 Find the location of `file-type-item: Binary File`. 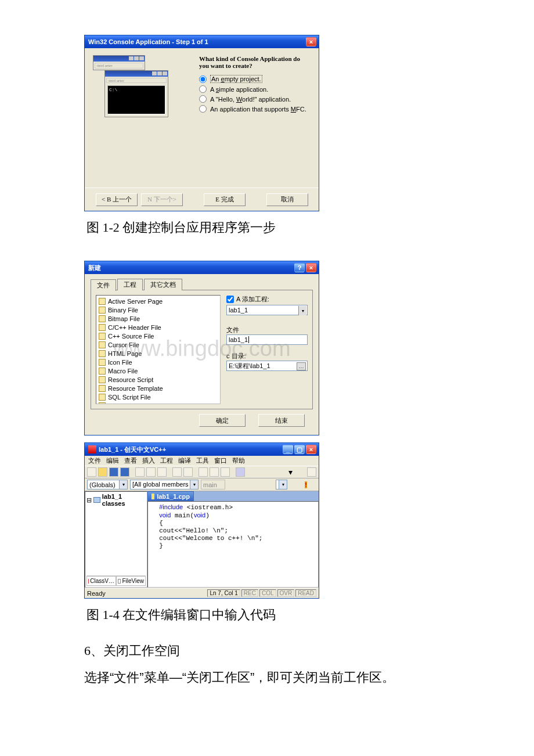

file-type-item: Binary File is located at coordinates (158, 310).